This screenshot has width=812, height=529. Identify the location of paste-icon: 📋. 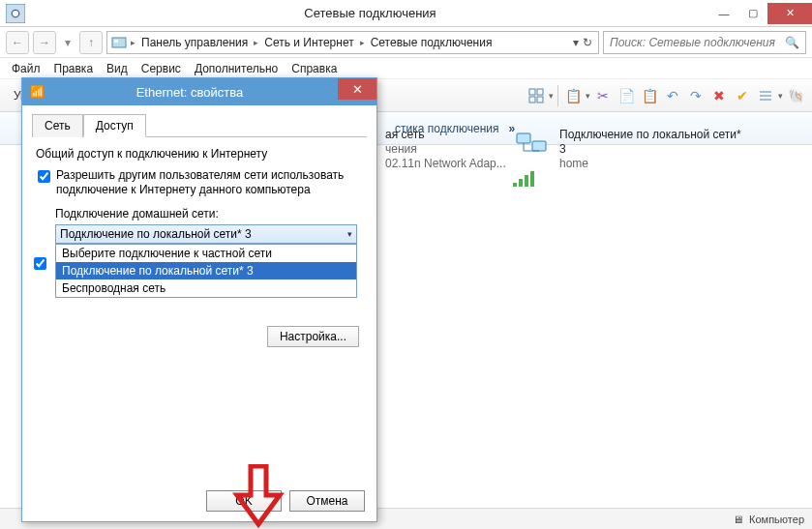
(573, 96).